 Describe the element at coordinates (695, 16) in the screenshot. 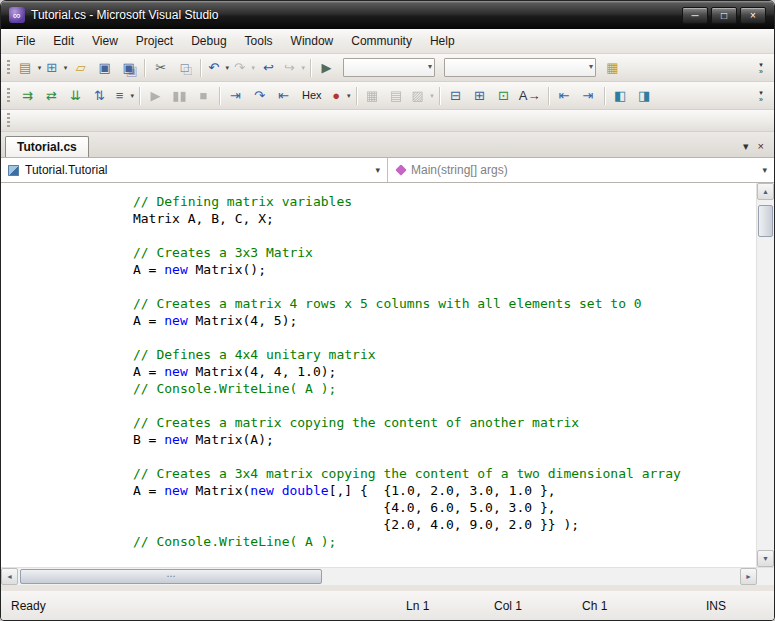

I see `minimize-button: ─` at that location.